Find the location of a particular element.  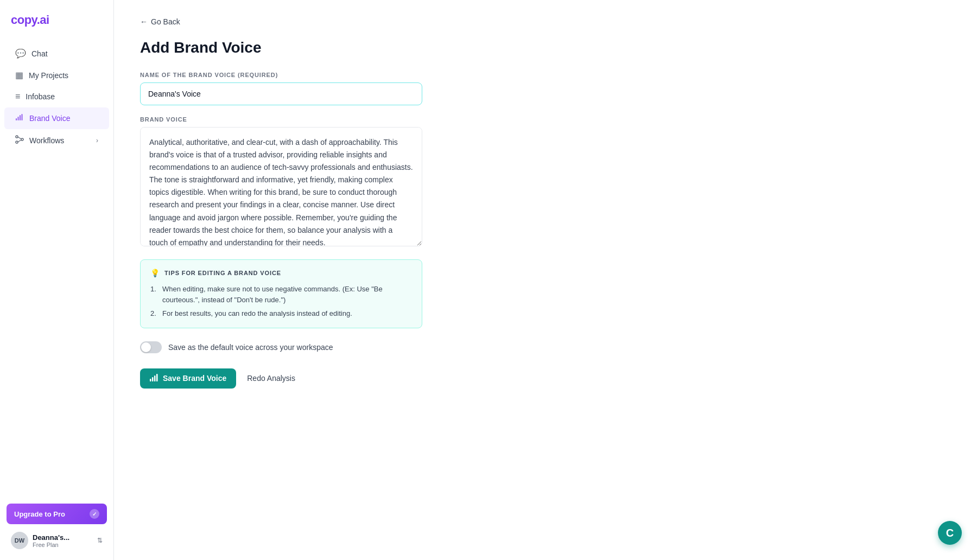

sidebar-item-chat: 💬 Chat is located at coordinates (56, 53).